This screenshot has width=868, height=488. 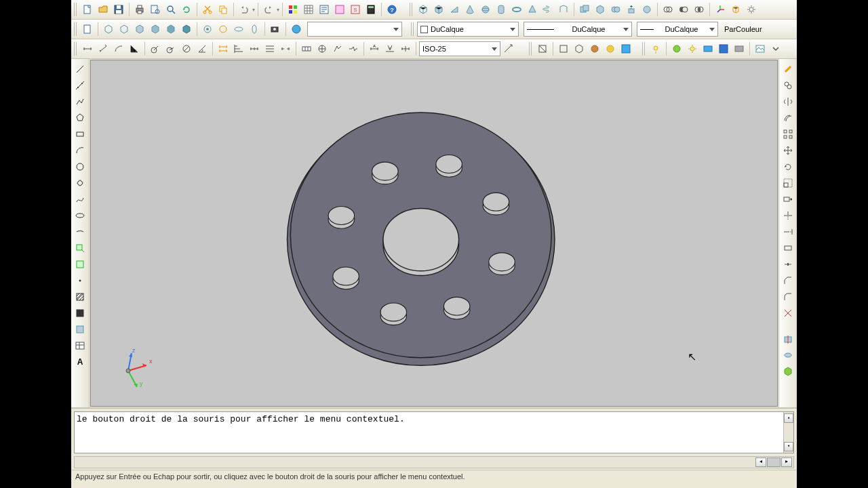 I want to click on dim-linear-icon, so click(x=87, y=49).